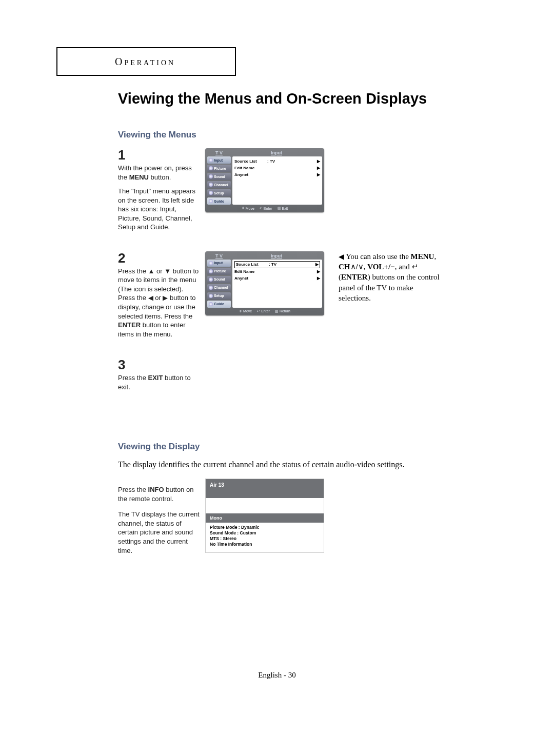  What do you see at coordinates (159, 271) in the screenshot?
I see `s2b: or` at bounding box center [159, 271].